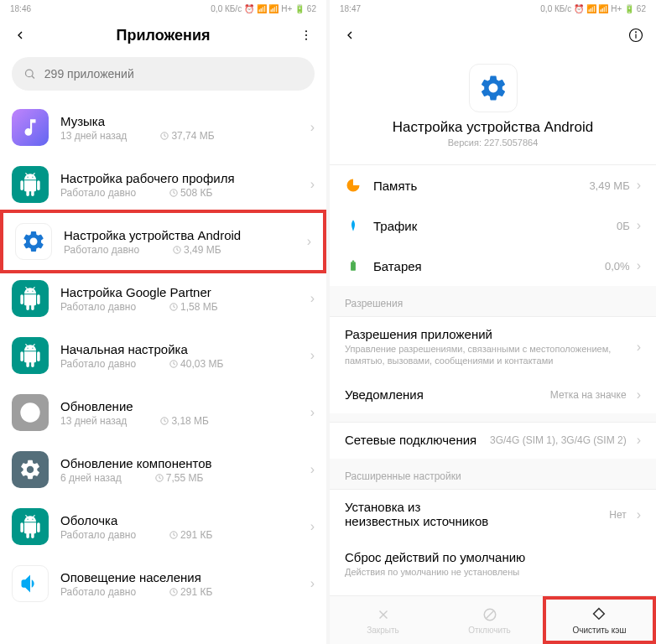  What do you see at coordinates (182, 178) in the screenshot?
I see `app-name: Настройка рабочего профиля` at bounding box center [182, 178].